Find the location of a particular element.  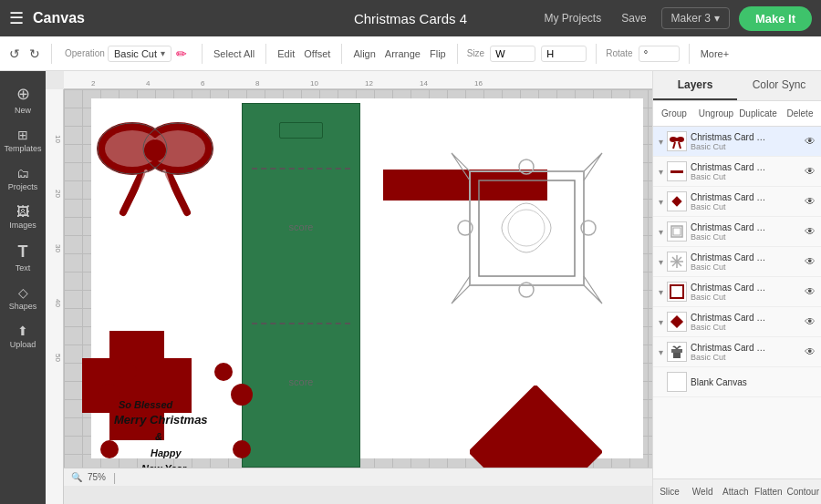

layer-sub-1: Basic Cut is located at coordinates (746, 147).